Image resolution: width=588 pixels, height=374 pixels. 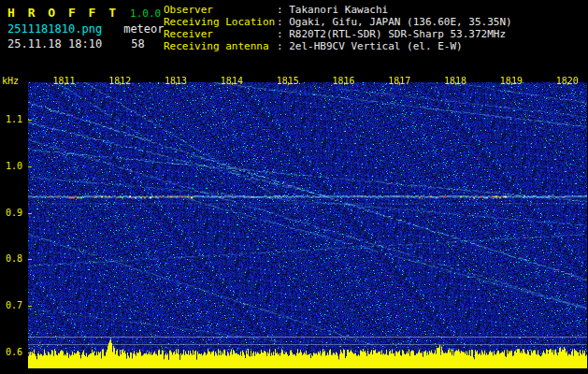 I want to click on station-info-row: Receiver: R820T2(RTL-SDR) SDR-Sharp 53.3…, so click(x=338, y=34).